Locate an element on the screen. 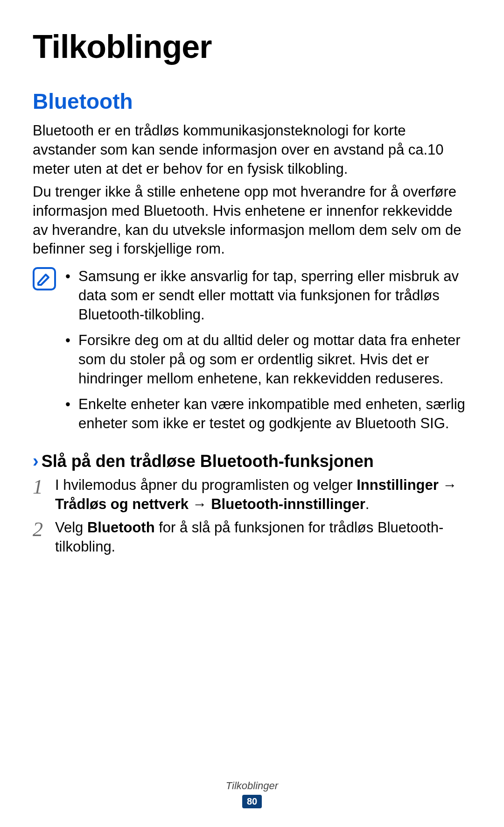  step-bold: Trådløs og nettverk is located at coordinates (122, 504).